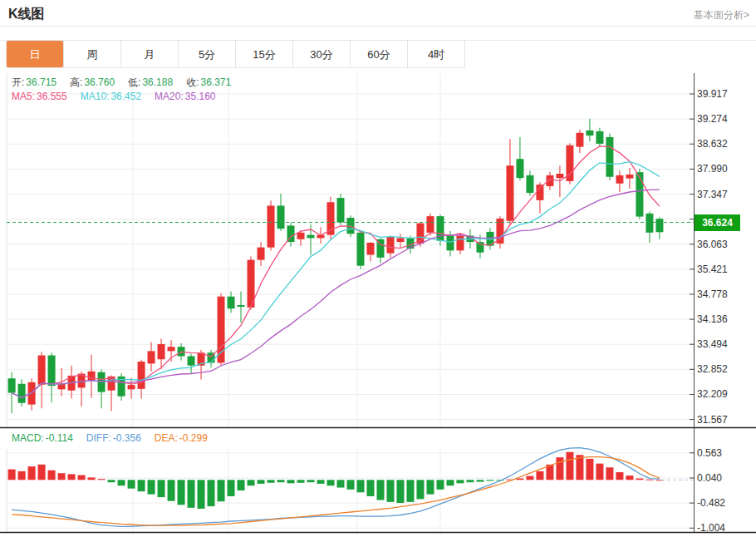 This screenshot has width=756, height=537. What do you see at coordinates (718, 223) in the screenshot?
I see `current-price-badge: 36.624` at bounding box center [718, 223].